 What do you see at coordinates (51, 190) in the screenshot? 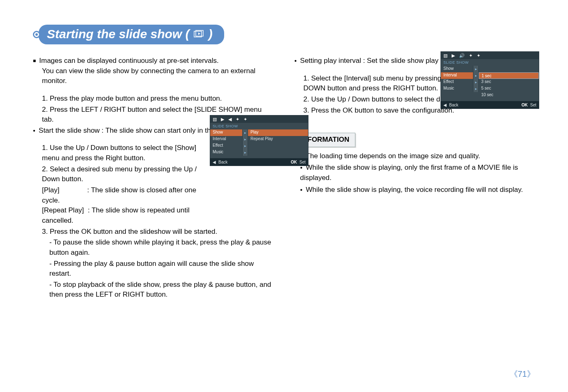
I see `play-label: [Play]` at bounding box center [51, 190].